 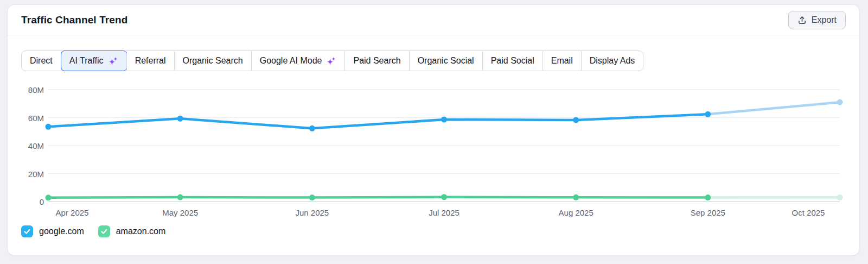 I want to click on series-line-amazon.com, so click(x=378, y=198).